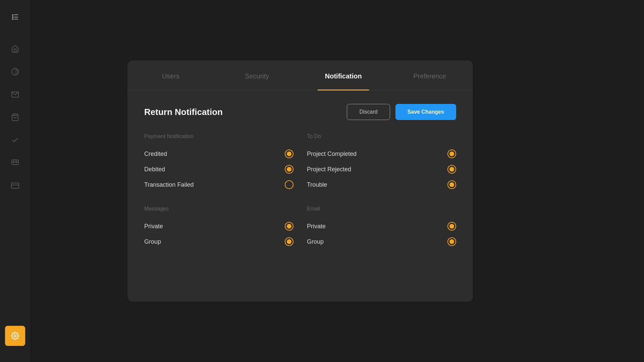  Describe the element at coordinates (452, 242) in the screenshot. I see `radio-email-group` at that location.